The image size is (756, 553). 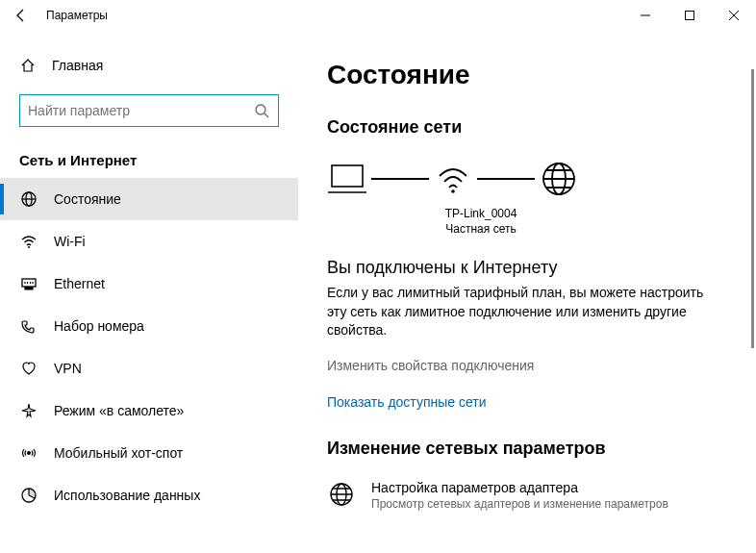 What do you see at coordinates (752, 209) in the screenshot?
I see `scrollbar` at bounding box center [752, 209].